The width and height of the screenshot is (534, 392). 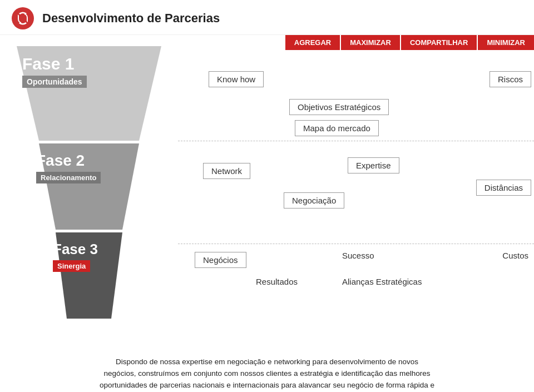 What do you see at coordinates (374, 166) in the screenshot?
I see `expertise-label: Expertise` at bounding box center [374, 166].